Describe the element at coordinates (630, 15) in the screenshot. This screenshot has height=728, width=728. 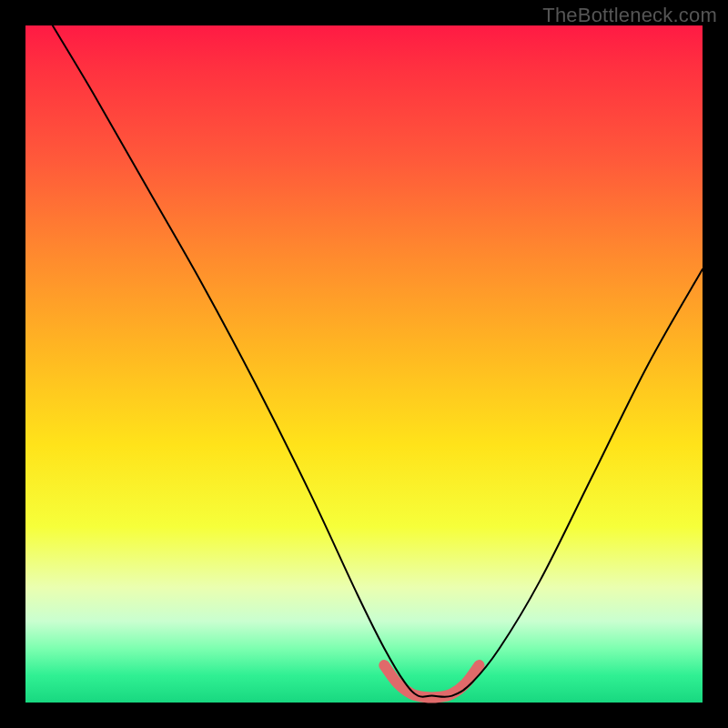
I see `watermark-text: TheBottleneck.com` at that location.